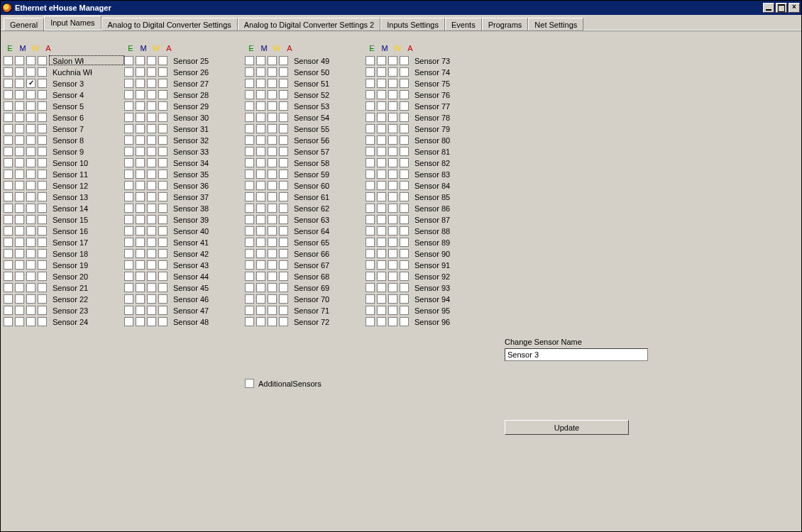 The width and height of the screenshot is (802, 532). What do you see at coordinates (207, 276) in the screenshot?
I see `sensor-44-label: Sensor 44` at bounding box center [207, 276].